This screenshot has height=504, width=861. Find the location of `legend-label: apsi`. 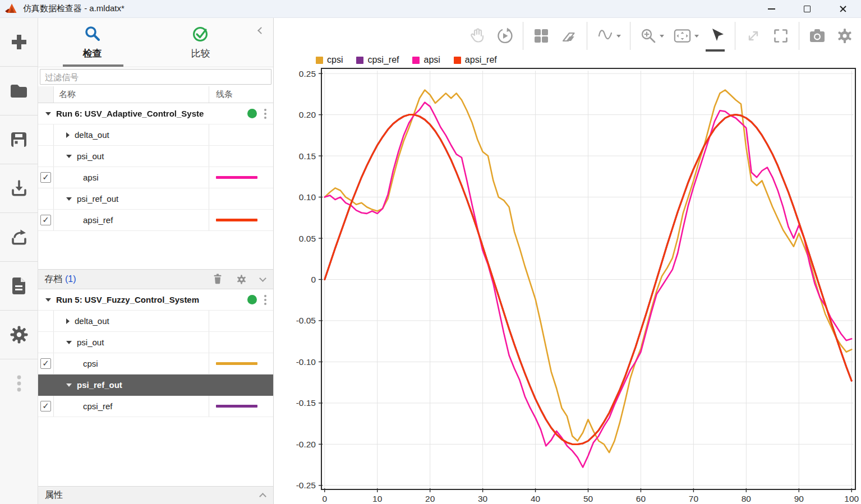

legend-label: apsi is located at coordinates (432, 60).